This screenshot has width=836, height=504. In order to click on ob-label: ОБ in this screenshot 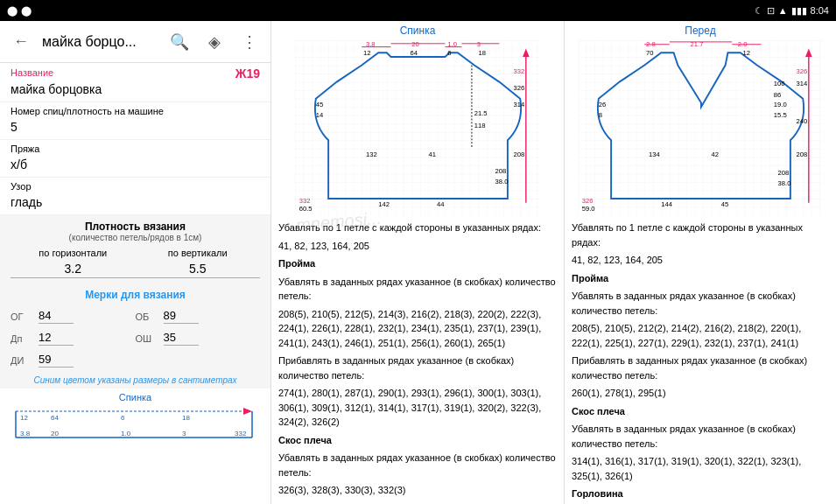, I will do `click(146, 317)`.